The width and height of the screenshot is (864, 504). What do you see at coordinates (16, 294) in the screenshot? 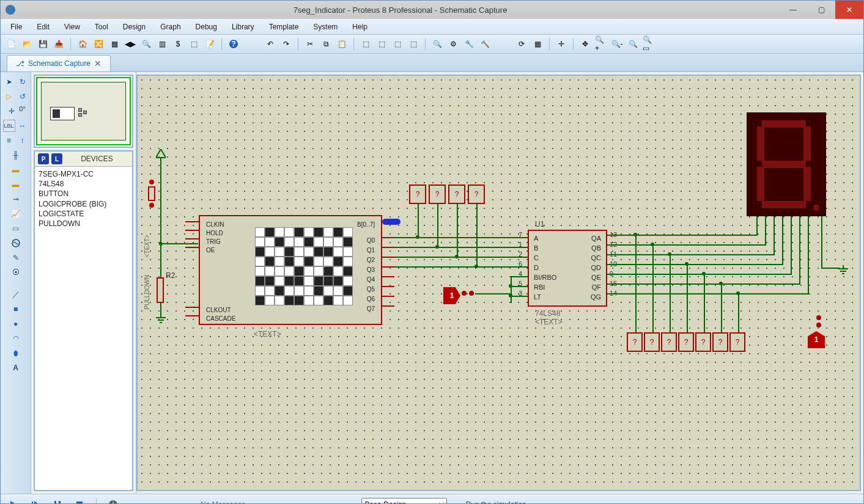
I see `line-tool-icon: ／` at bounding box center [16, 294].